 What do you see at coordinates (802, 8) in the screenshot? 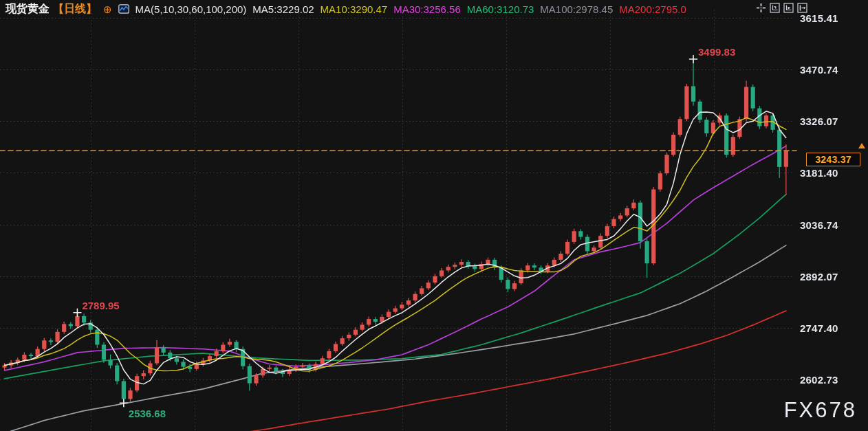
I see `pop-out-icon` at bounding box center [802, 8].